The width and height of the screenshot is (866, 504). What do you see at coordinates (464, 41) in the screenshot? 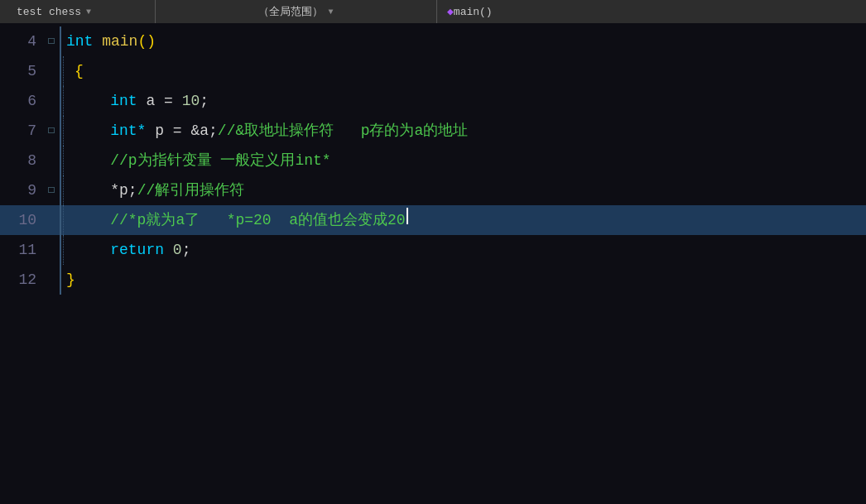
I see `code-content: int main()` at bounding box center [464, 41].